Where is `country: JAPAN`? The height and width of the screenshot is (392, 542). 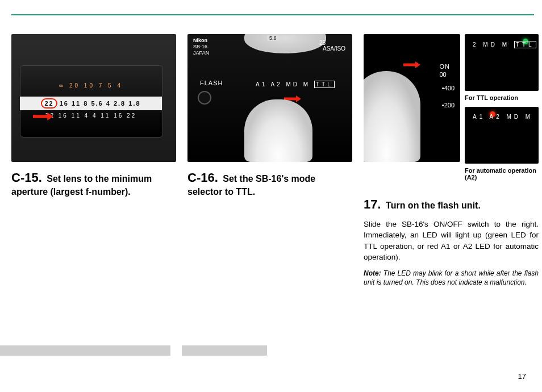 country: JAPAN is located at coordinates (201, 53).